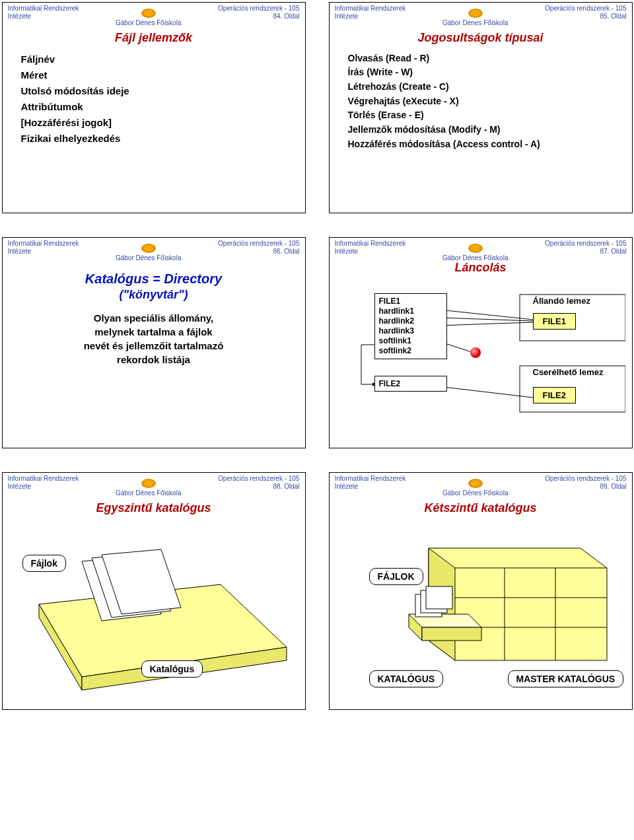 This screenshot has height=840, width=634. What do you see at coordinates (154, 38) in the screenshot?
I see `slide-title: Fájl jellemzők` at bounding box center [154, 38].